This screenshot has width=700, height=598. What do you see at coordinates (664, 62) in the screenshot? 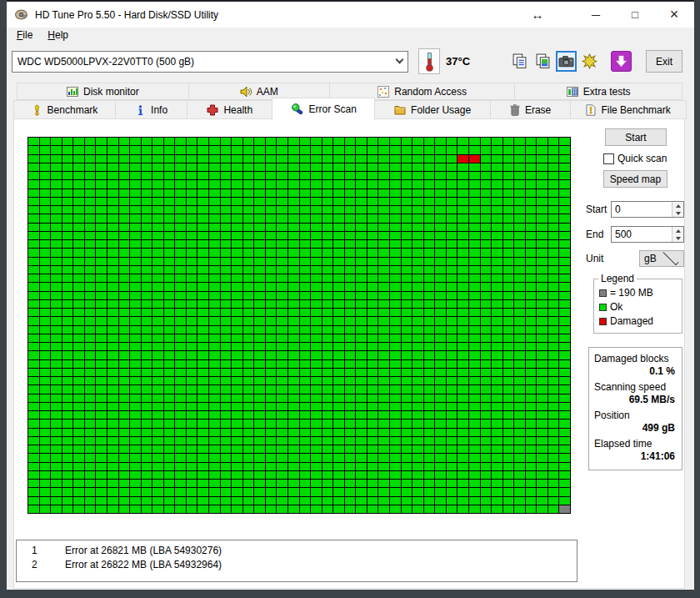
I see `exit-button: Exit` at bounding box center [664, 62].